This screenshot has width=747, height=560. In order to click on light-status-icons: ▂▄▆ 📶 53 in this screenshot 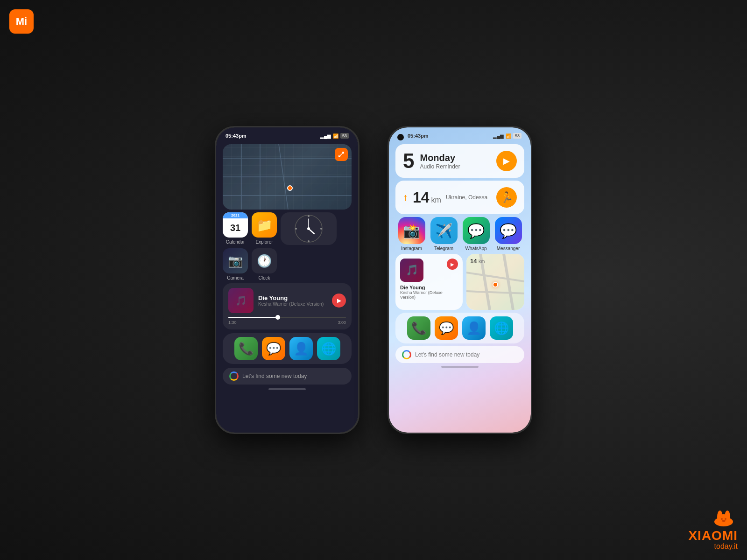, I will do `click(507, 136)`.